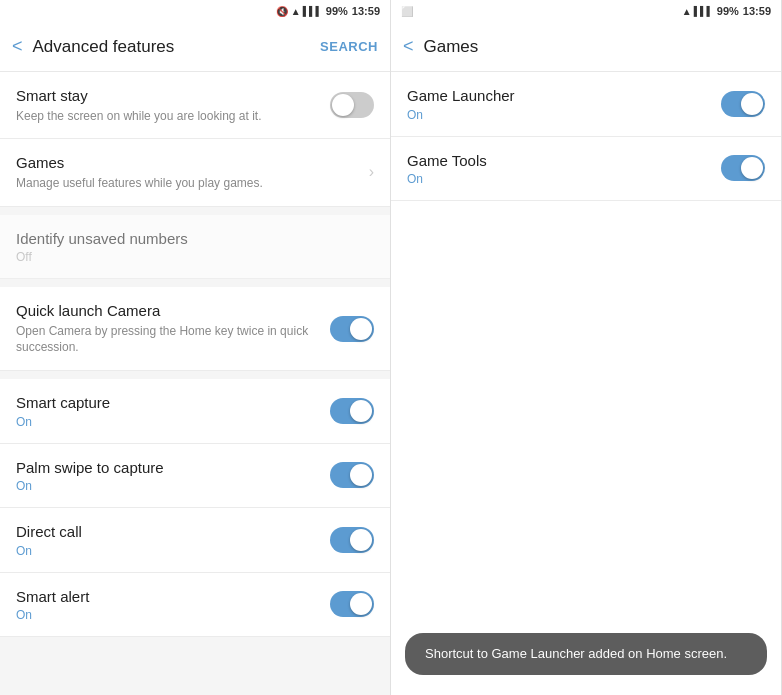 Image resolution: width=782 pixels, height=695 pixels. What do you see at coordinates (168, 597) in the screenshot?
I see `smart-alert-title: Smart alert` at bounding box center [168, 597].